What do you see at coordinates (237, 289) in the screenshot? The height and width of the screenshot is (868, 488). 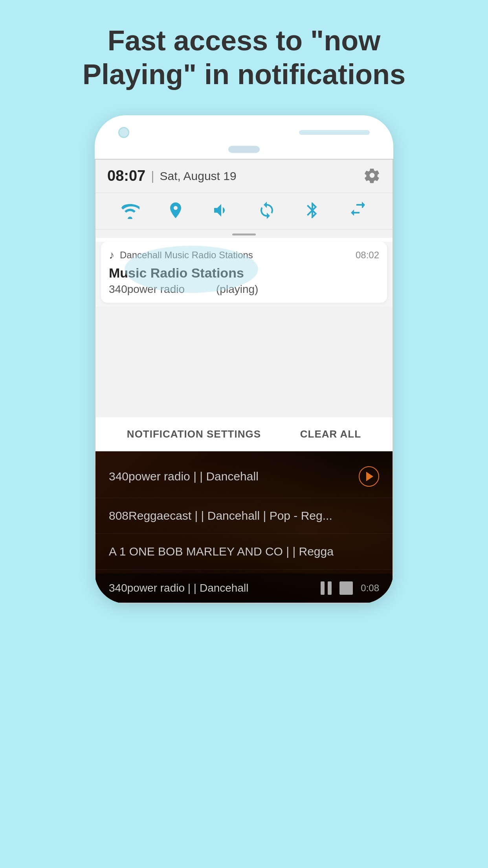 I see `notif-status: (playing)` at bounding box center [237, 289].